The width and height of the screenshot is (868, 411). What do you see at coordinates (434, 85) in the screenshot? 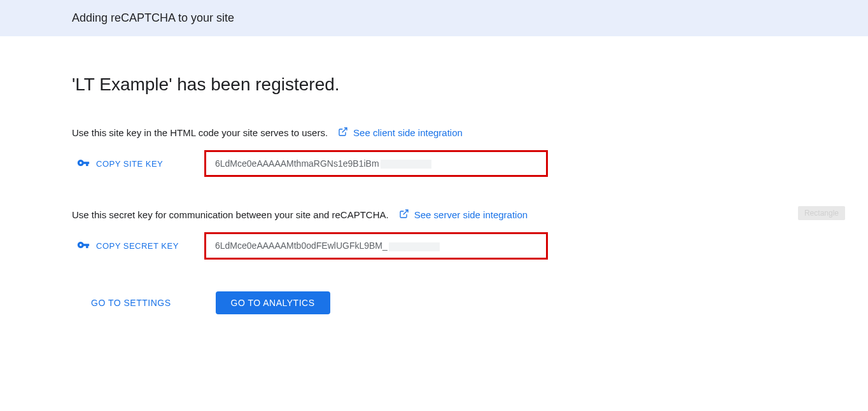
I see `page-title: 'LT Example' has been registered.` at bounding box center [434, 85].